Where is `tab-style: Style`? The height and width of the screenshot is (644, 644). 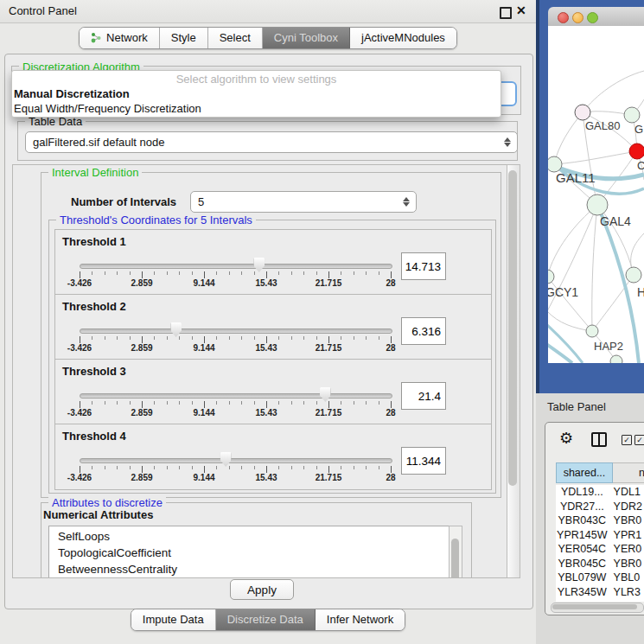 tab-style: Style is located at coordinates (184, 38).